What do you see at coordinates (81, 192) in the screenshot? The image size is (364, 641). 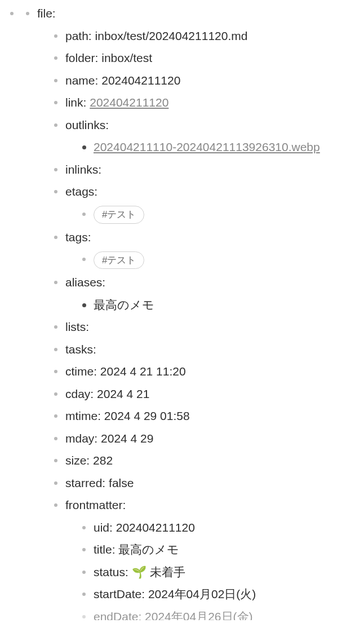 I see `etags-label: etags:` at bounding box center [81, 192].